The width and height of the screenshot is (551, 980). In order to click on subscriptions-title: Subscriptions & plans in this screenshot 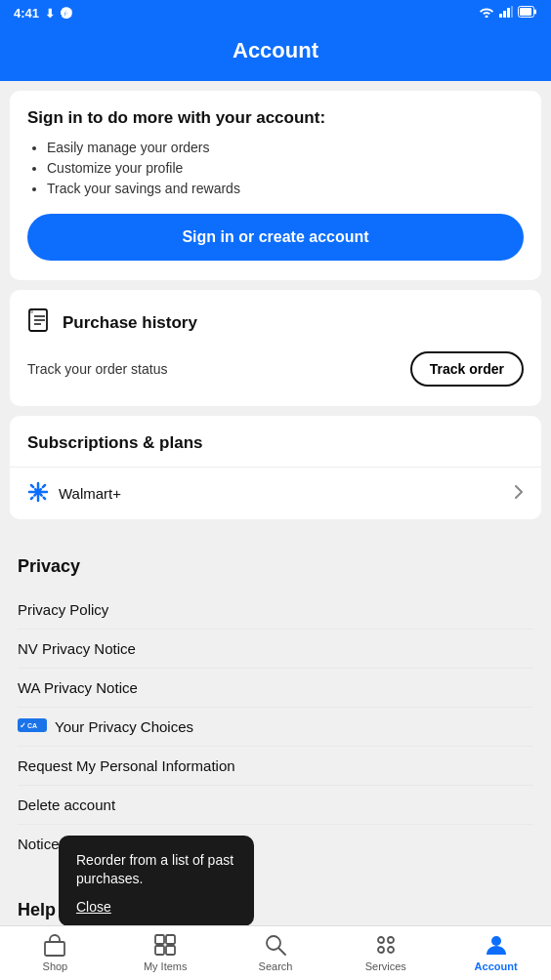, I will do `click(276, 450)`.